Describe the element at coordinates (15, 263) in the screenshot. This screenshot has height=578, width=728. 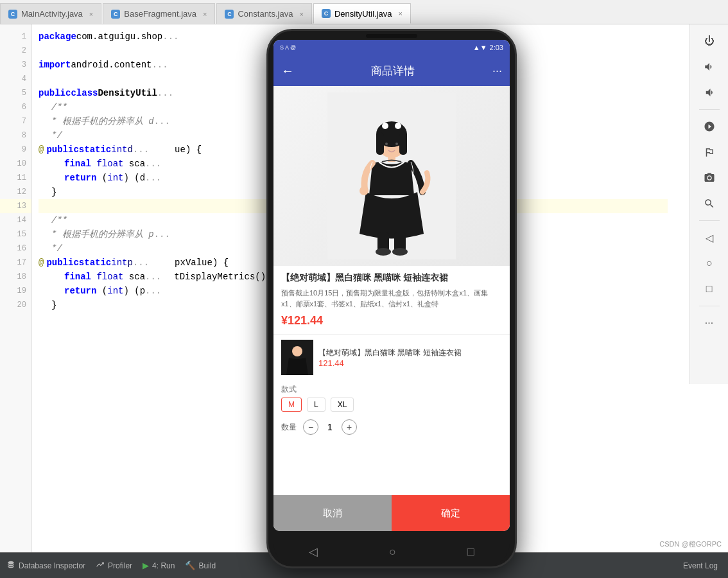
I see `line-num-17: 17` at that location.